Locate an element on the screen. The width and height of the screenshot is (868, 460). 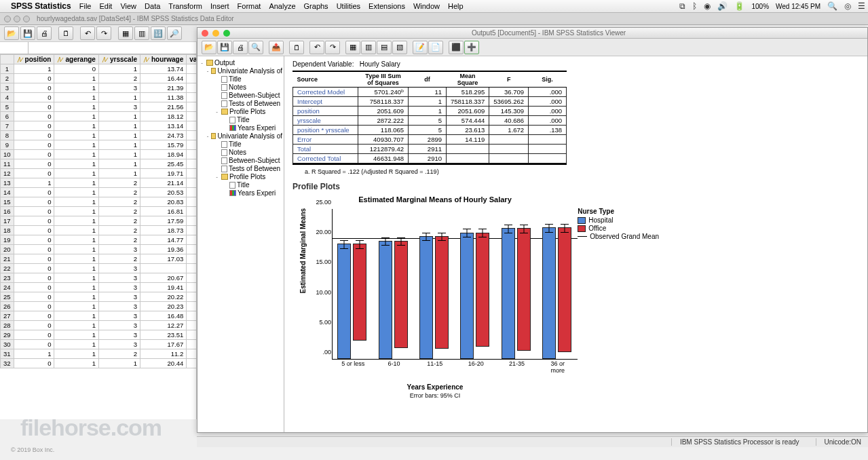
table-row: 3001317.67 is located at coordinates (99, 345).